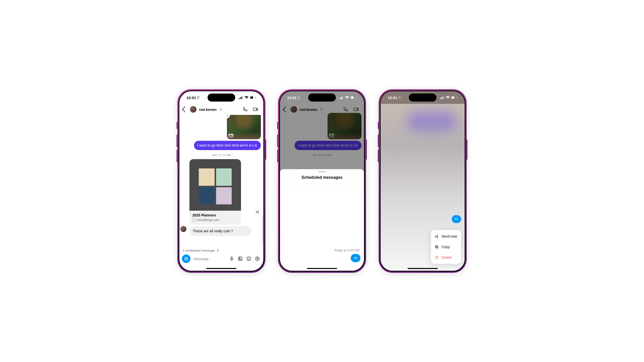 Image resolution: width=644 pixels, height=362 pixels. I want to click on send-icon, so click(437, 236).